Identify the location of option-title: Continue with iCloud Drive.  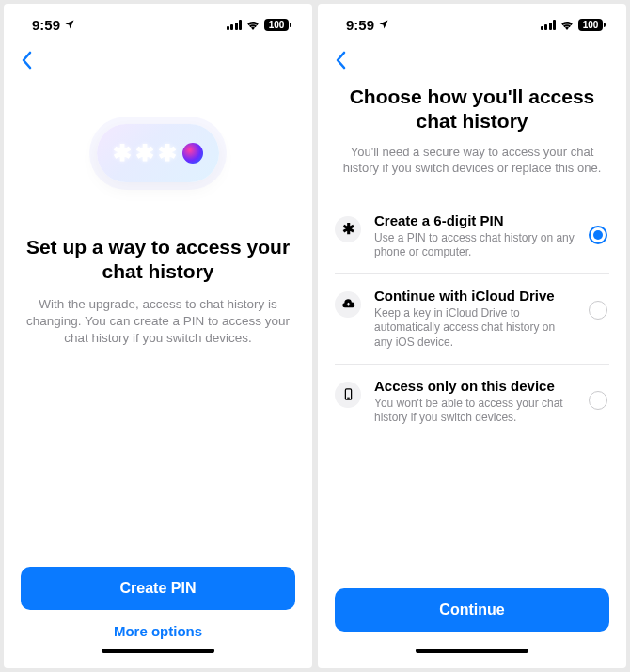
(475, 295).